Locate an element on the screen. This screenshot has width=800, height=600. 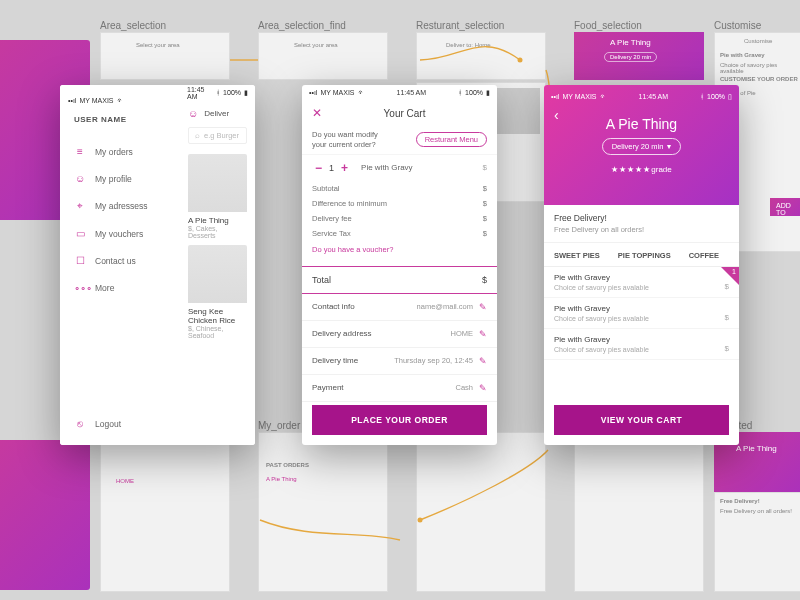
qty-value: 1 is located at coordinates (332, 168).